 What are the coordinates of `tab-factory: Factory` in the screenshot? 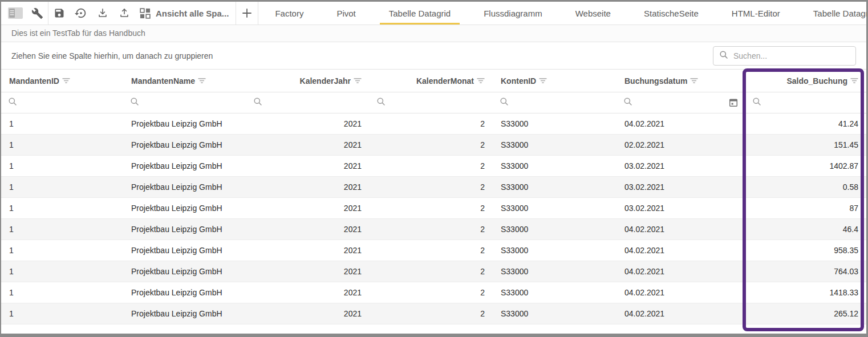 It's located at (289, 13).